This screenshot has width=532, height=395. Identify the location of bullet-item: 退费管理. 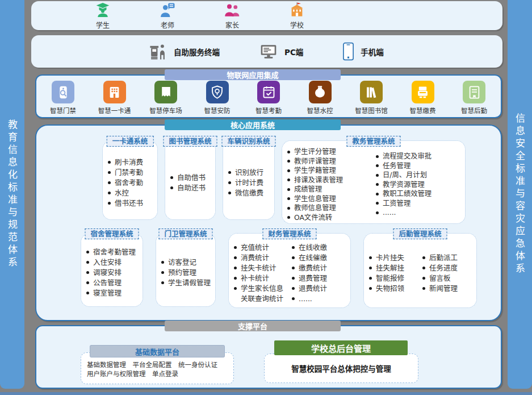
(320, 278).